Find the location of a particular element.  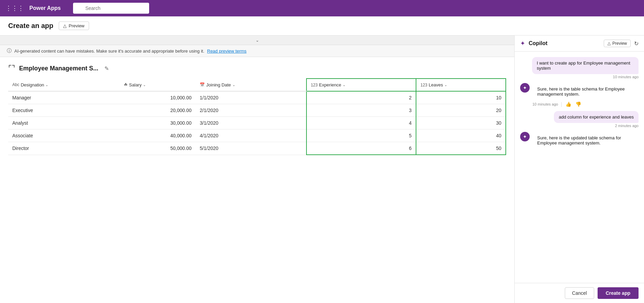

col-label-salary: Salary is located at coordinates (135, 85).